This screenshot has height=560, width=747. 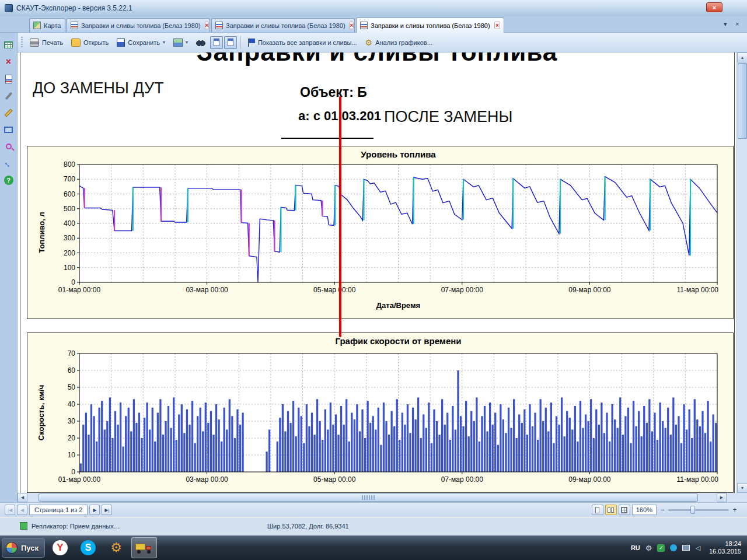 I want to click on svg-text: 50, so click(x=72, y=387).